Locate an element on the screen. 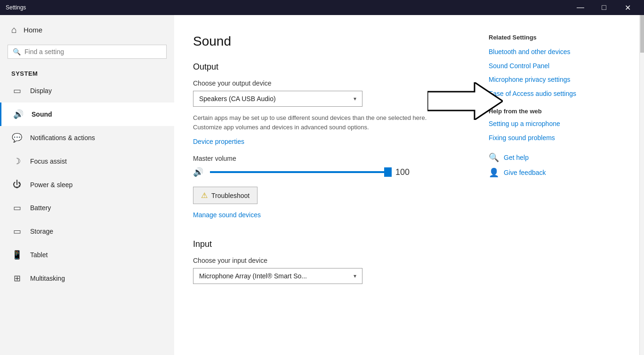 Image resolution: width=644 pixels, height=355 pixels. home-label: Home is located at coordinates (33, 30).